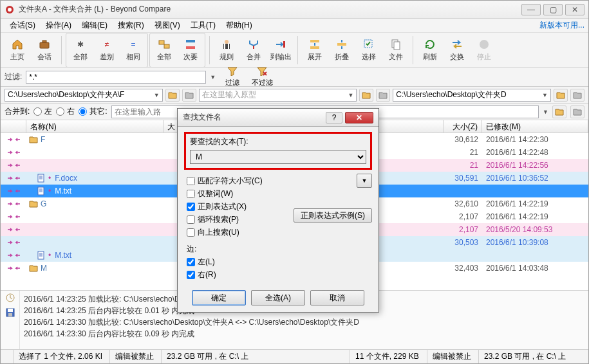 The width and height of the screenshot is (589, 364). I want to click on wholeword-checkbox: 仅整词(W), so click(240, 194).